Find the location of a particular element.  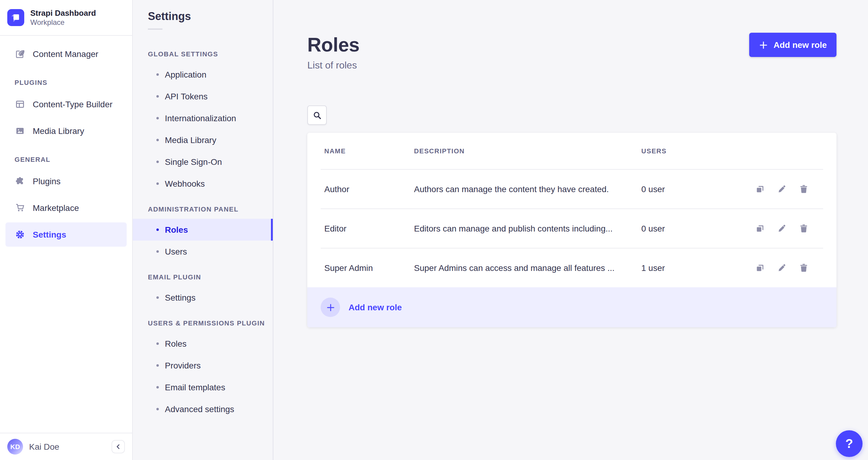

subnav-item-api-tokens: API Tokens is located at coordinates (203, 96).